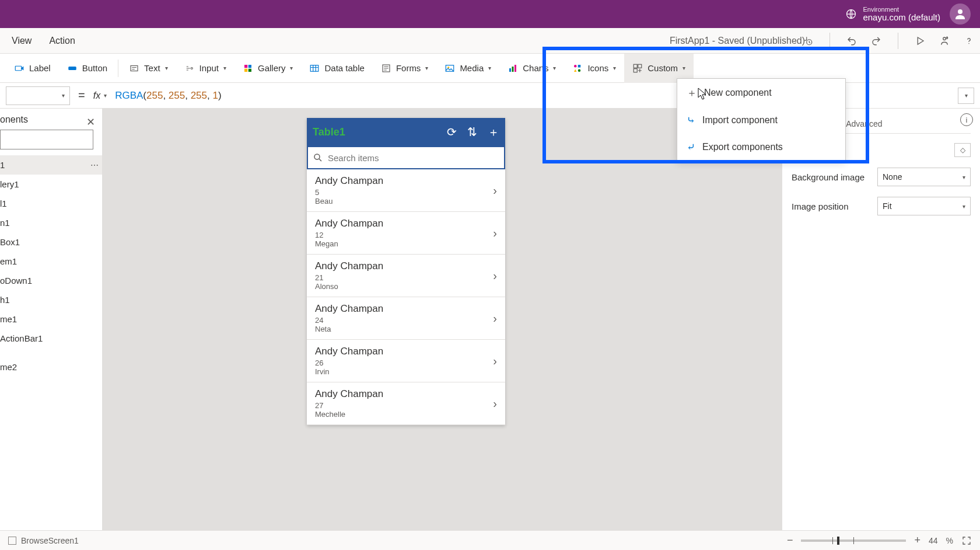 The image size is (980, 550). What do you see at coordinates (876, 41) in the screenshot?
I see `redo-icon` at bounding box center [876, 41].